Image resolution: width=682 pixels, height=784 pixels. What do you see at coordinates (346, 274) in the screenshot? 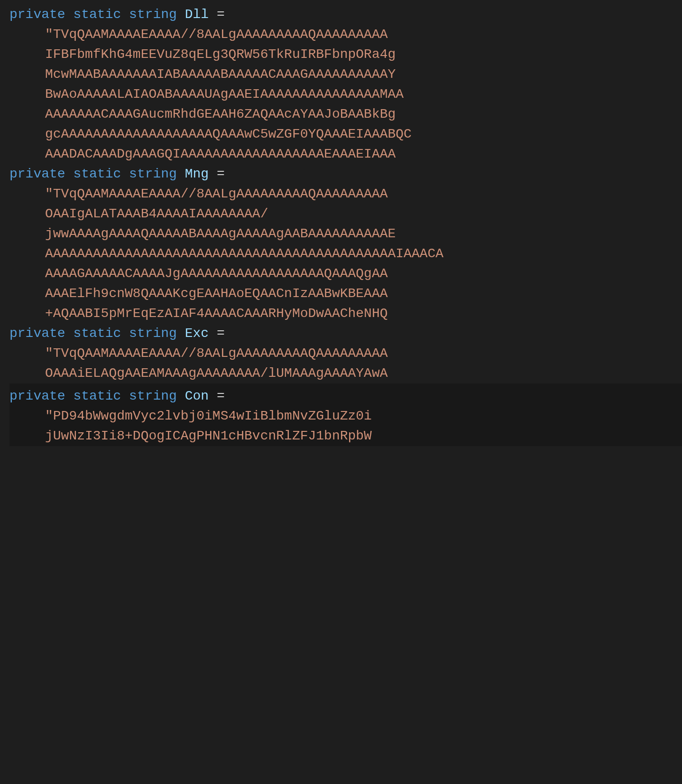
I see `string-content-line: AAAAGAAAAACAAAAJgAAAAAAAAAAAAAAAAAAQAAAQ…` at bounding box center [346, 274].